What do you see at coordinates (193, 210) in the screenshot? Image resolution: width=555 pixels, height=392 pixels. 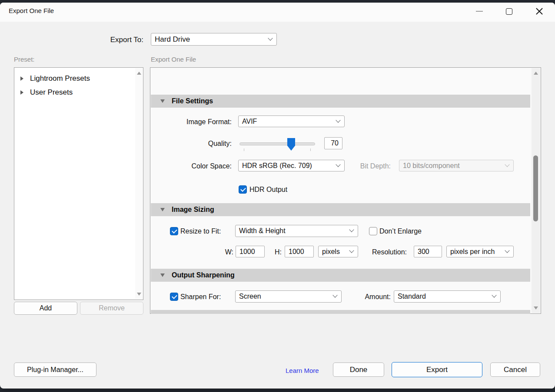 I see `section-title: Image Sizing` at bounding box center [193, 210].